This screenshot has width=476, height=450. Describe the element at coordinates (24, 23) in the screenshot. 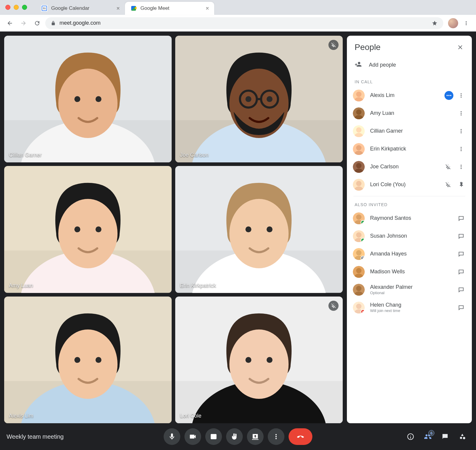

I see `forward-button` at that location.